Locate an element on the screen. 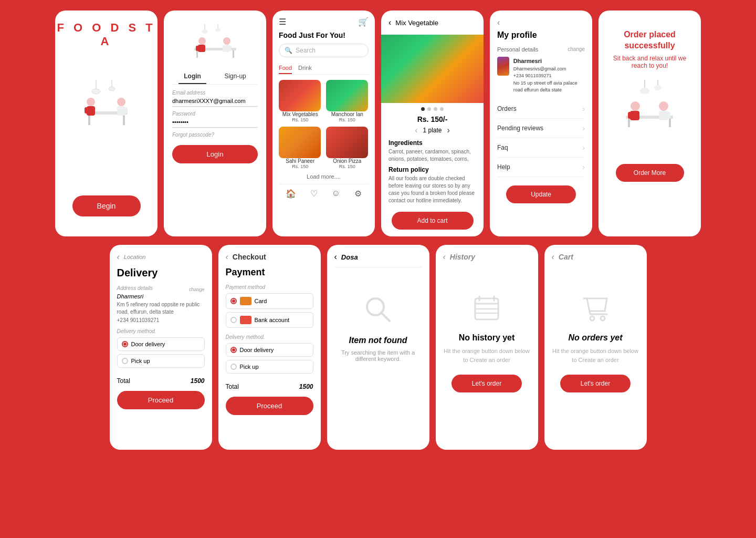 The height and width of the screenshot is (538, 756). lets-order-button-history: Let's order is located at coordinates (487, 384).